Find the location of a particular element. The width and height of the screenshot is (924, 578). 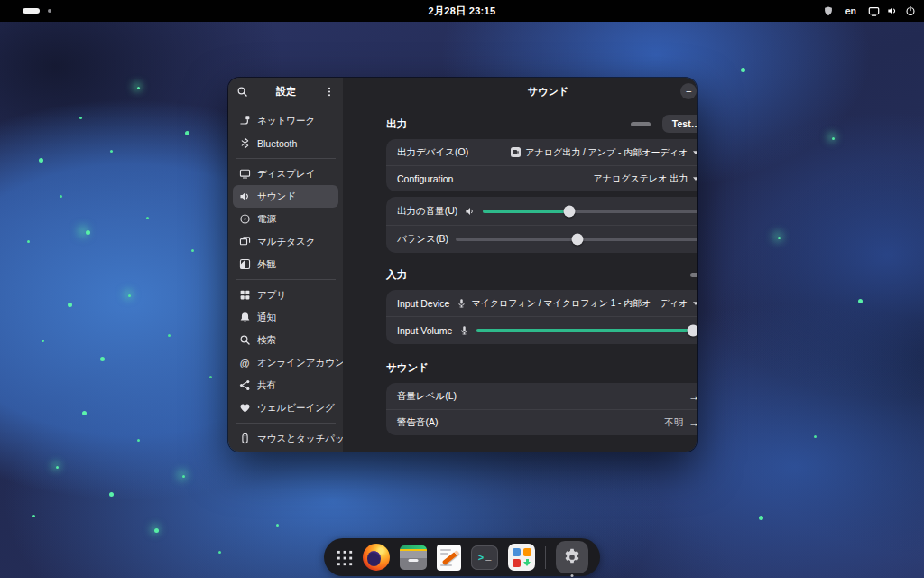

sidebar-item-label: アプリ is located at coordinates (272, 295).